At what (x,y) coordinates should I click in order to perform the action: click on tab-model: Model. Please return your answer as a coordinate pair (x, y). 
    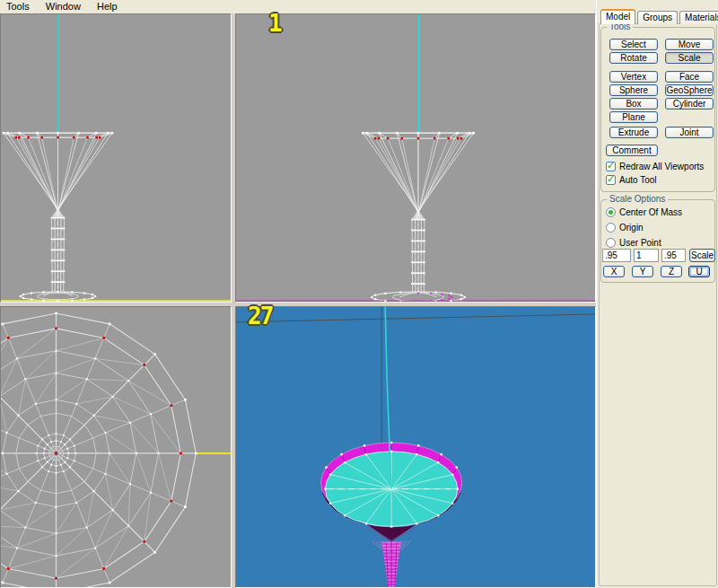
    Looking at the image, I should click on (617, 16).